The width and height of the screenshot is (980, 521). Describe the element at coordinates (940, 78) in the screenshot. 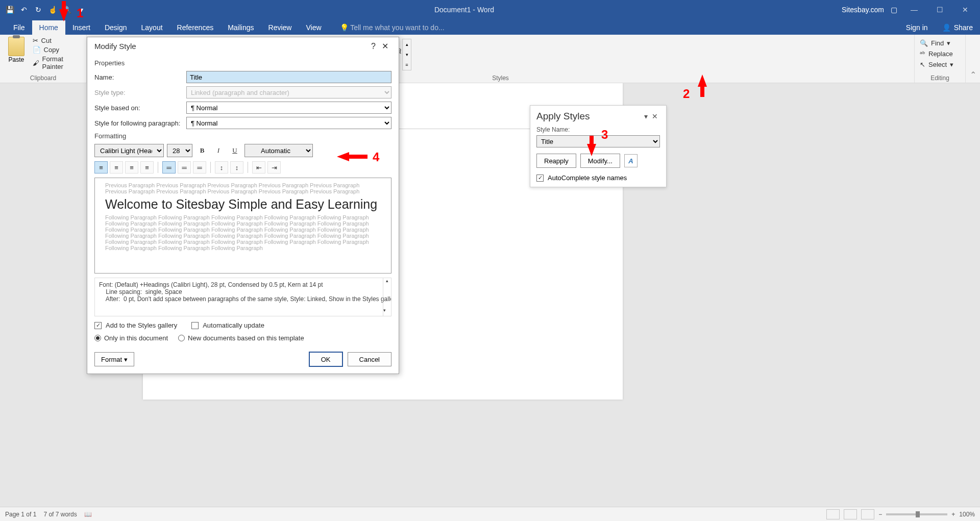

I see `editing-group-label: Editing` at that location.